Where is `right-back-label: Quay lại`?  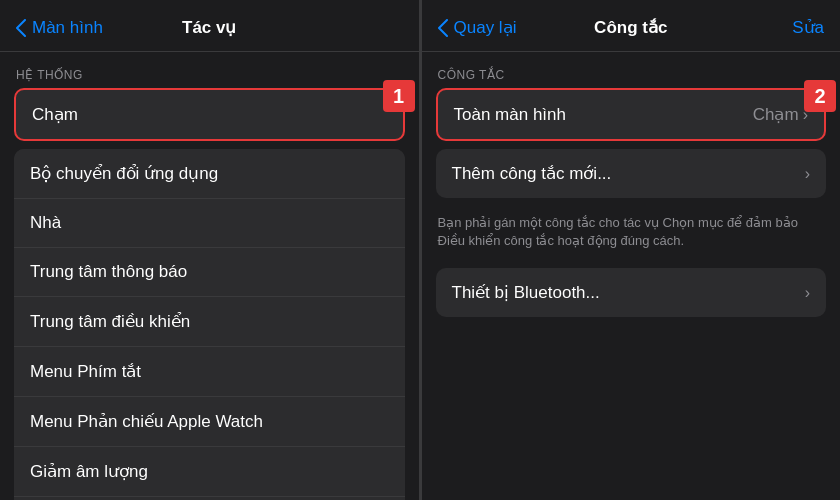 right-back-label: Quay lại is located at coordinates (486, 28).